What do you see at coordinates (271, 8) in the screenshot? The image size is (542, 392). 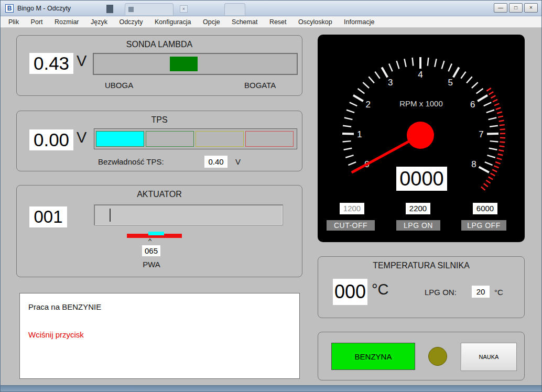 I see `title-bar: B Bingo M - Odczyty × — □ ×` at bounding box center [271, 8].